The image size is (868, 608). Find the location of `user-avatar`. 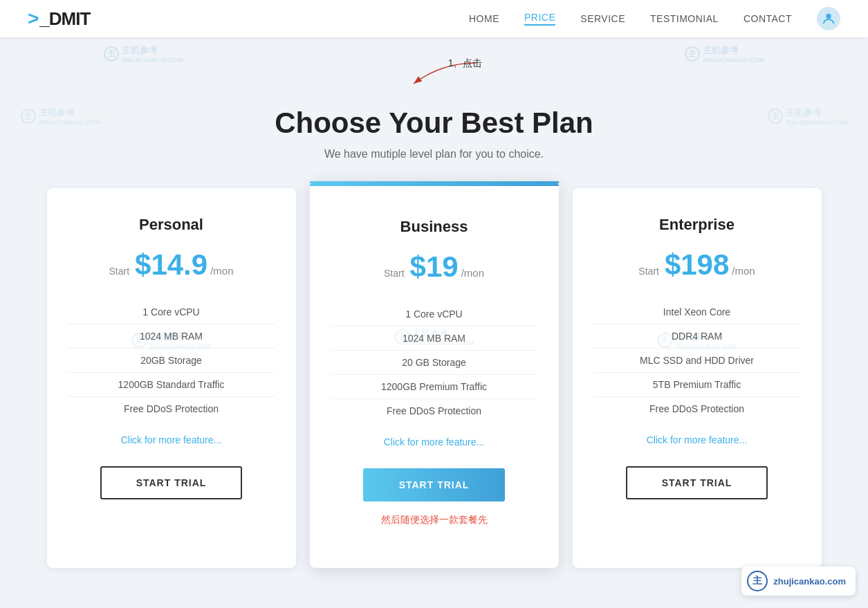

user-avatar is located at coordinates (829, 19).